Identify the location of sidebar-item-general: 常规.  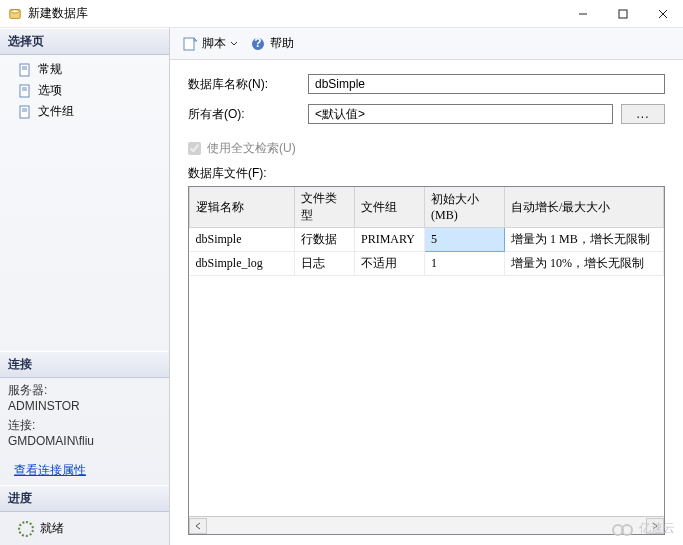
(84, 70).